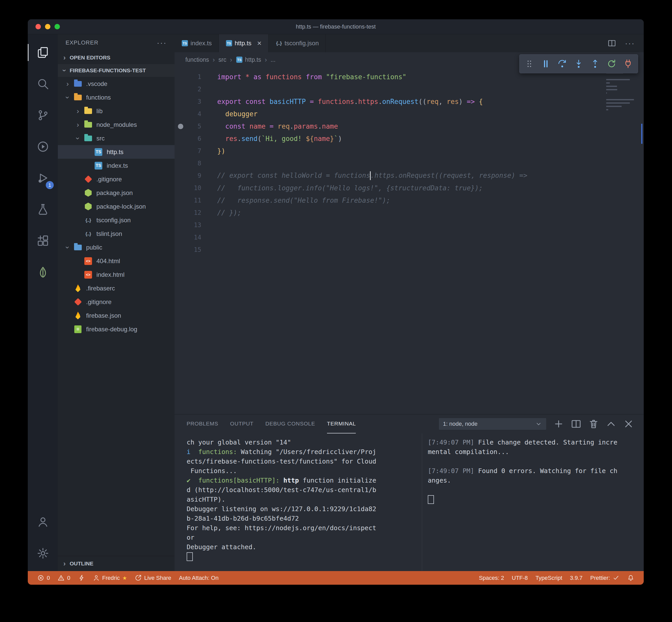  What do you see at coordinates (116, 329) in the screenshot?
I see `tree-item-firebase-debug.log: ≡firebase-debug.log` at bounding box center [116, 329].